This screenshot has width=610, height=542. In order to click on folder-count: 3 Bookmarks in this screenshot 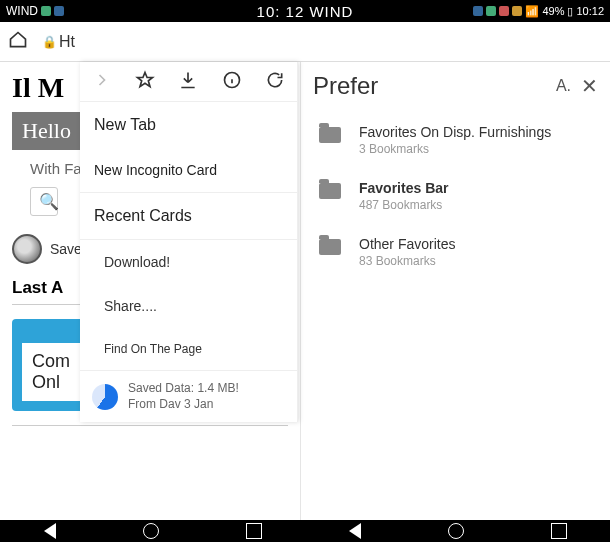, I will do `click(455, 149)`.